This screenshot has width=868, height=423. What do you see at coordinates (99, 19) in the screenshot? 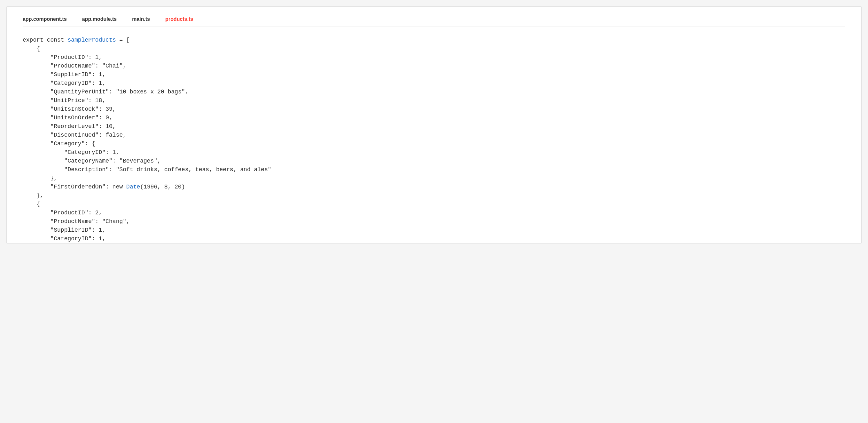
I see `tab-app-module: app.module.ts` at bounding box center [99, 19].